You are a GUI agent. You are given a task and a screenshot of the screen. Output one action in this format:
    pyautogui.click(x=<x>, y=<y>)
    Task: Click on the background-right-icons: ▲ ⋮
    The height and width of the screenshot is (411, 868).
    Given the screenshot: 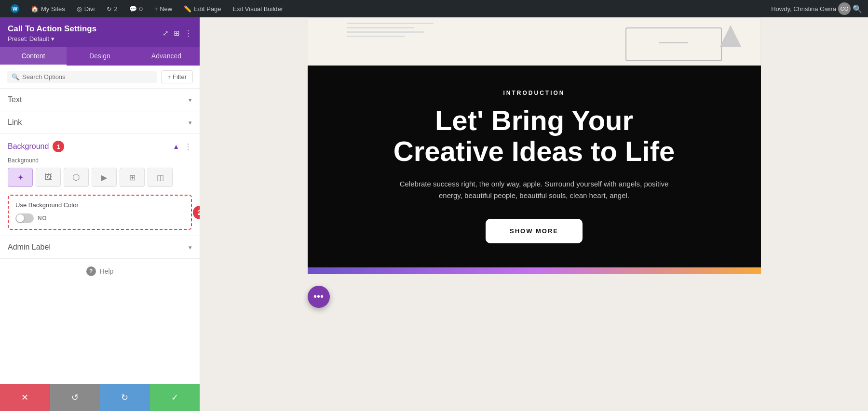 What is the action you would take?
    pyautogui.click(x=182, y=146)
    